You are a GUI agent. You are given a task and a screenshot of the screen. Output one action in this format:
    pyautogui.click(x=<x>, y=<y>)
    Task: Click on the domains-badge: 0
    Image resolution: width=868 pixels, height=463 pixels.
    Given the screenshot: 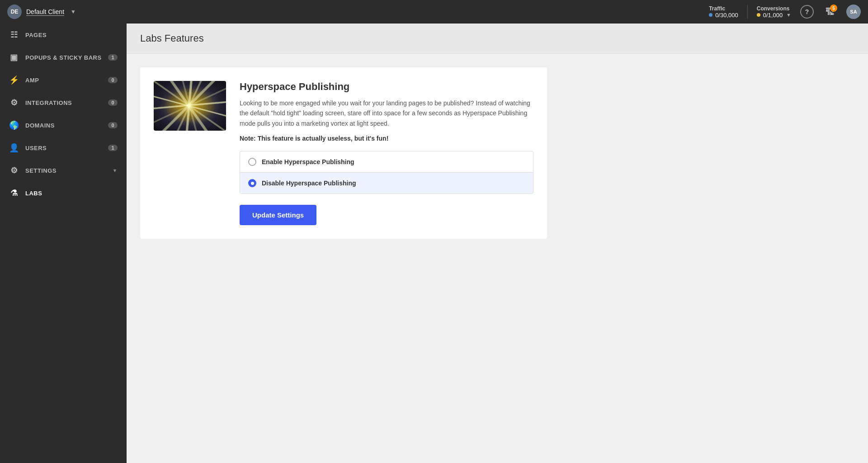 What is the action you would take?
    pyautogui.click(x=113, y=125)
    